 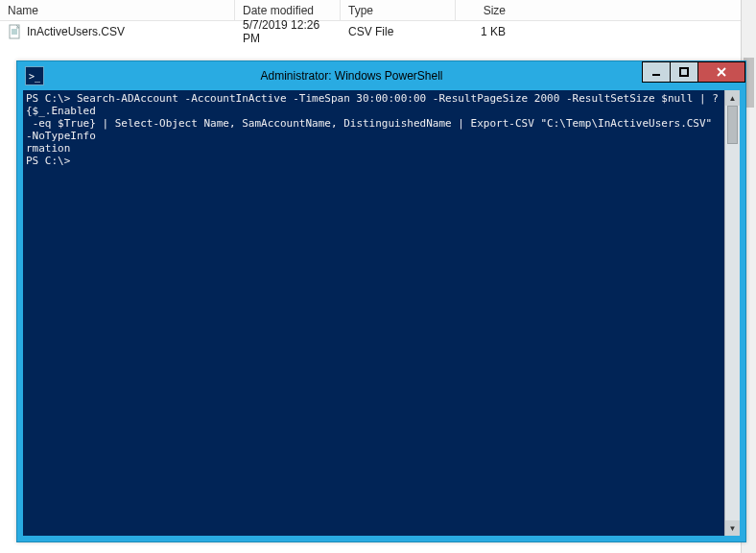 I want to click on csv-file-icon, so click(x=15, y=32).